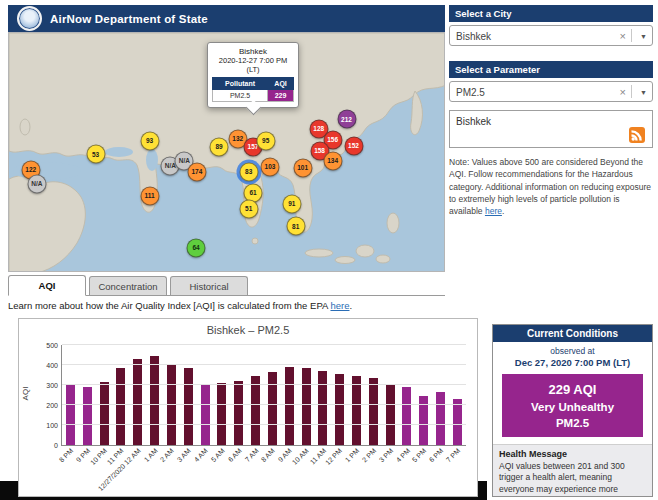 This screenshot has width=658, height=500. What do you see at coordinates (436, 456) in the screenshot?
I see `x-tick-label: 6 PM` at bounding box center [436, 456].